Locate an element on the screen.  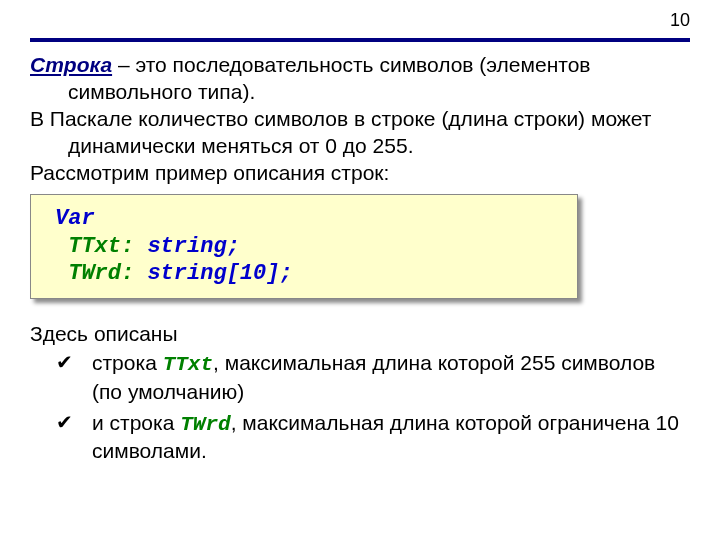
code-content: Var TTxt: string; TWrd: string[10]; is located at coordinates (306, 246).